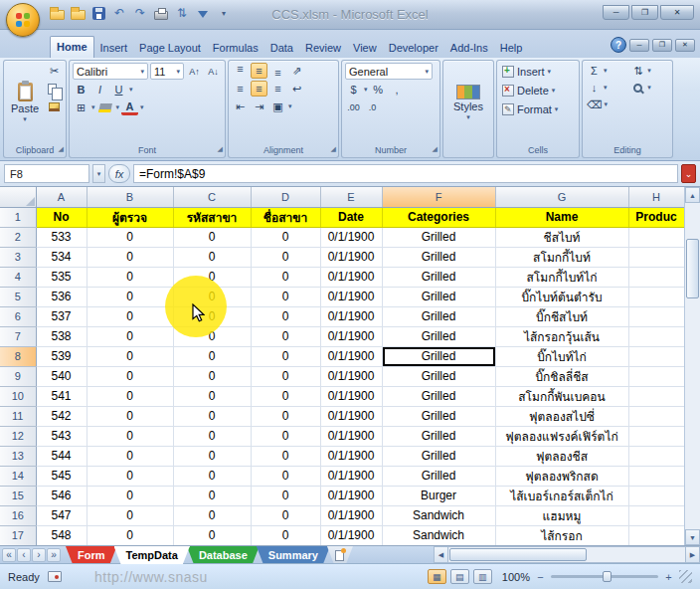  I want to click on shrink-font-icon: A↓, so click(213, 72).